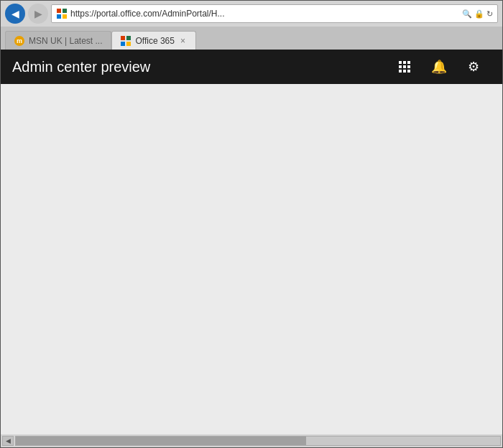 The image size is (503, 448). What do you see at coordinates (65, 41) in the screenshot?
I see `tab-msn-label: MSN UK | Latest ...` at bounding box center [65, 41].